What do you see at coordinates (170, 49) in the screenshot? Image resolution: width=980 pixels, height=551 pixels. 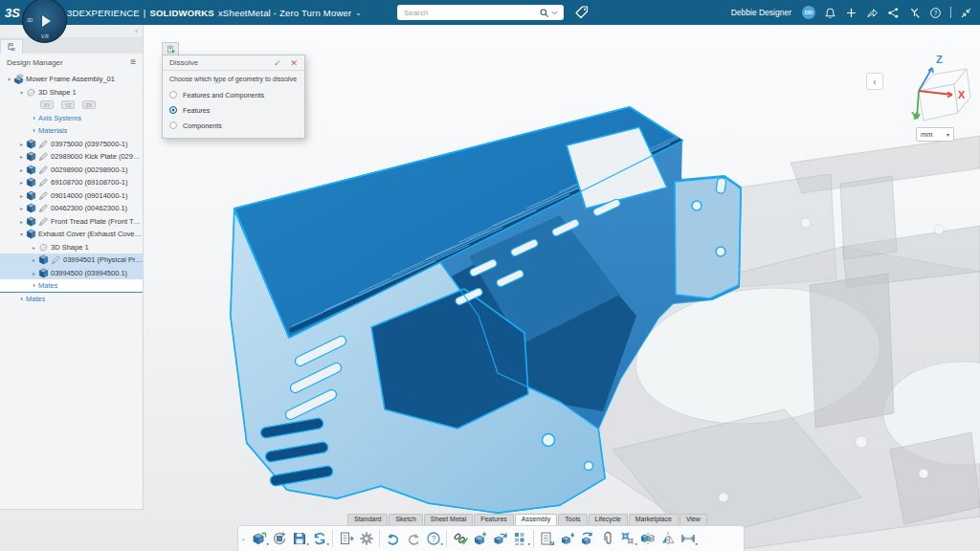 I see `dialog-tab` at bounding box center [170, 49].